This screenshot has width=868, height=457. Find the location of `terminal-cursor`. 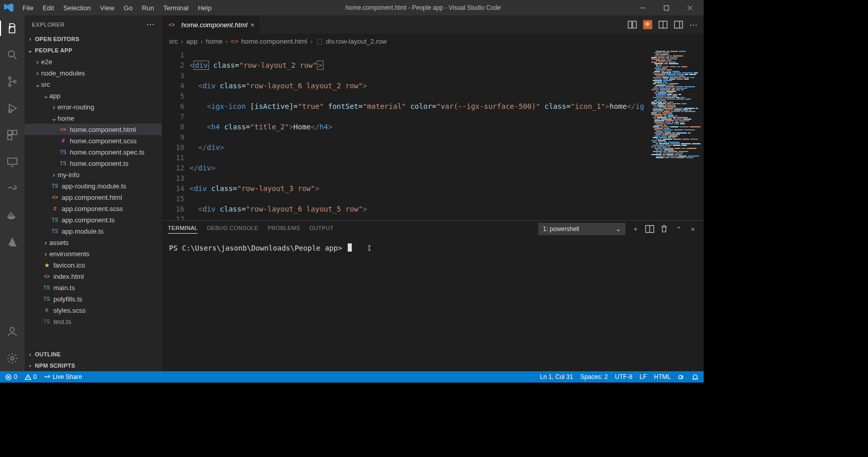

terminal-cursor is located at coordinates (350, 247).